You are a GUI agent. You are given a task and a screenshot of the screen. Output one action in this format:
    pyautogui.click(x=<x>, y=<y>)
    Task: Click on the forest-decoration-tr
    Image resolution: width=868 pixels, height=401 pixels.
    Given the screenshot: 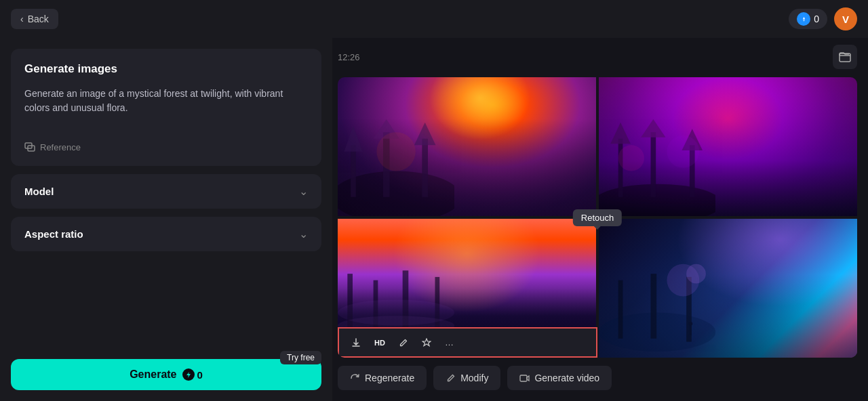 What is the action you would take?
    pyautogui.click(x=657, y=168)
    